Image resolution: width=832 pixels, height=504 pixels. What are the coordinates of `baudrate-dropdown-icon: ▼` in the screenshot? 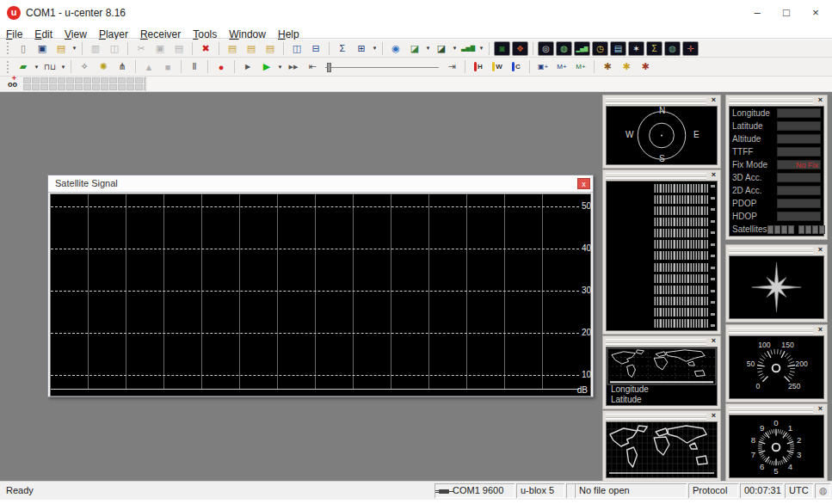 It's located at (64, 67).